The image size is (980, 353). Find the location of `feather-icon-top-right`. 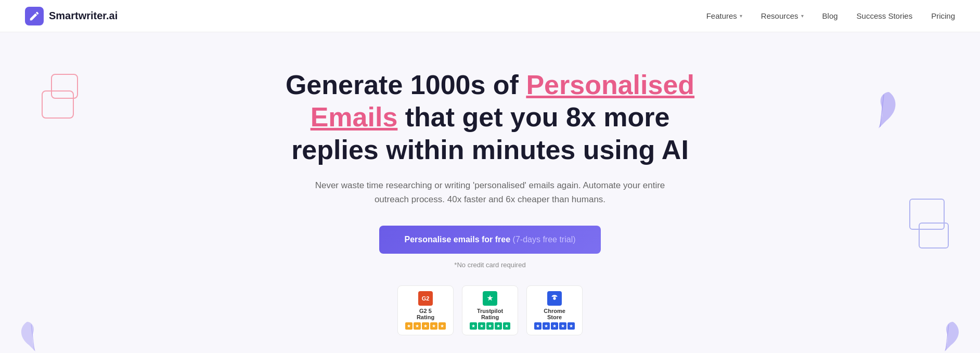

feather-icon-top-right is located at coordinates (884, 111).